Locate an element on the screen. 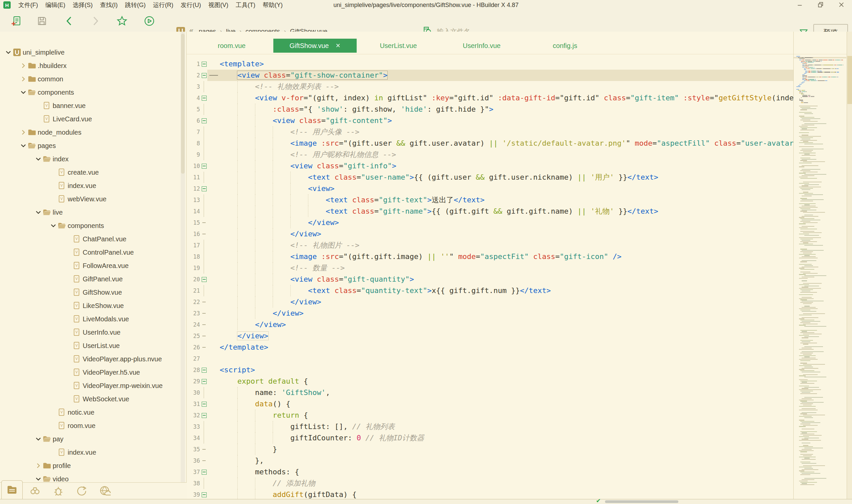 This screenshot has width=852, height=504. code-line: 7<!-- 用户头像 --> is located at coordinates (490, 132).